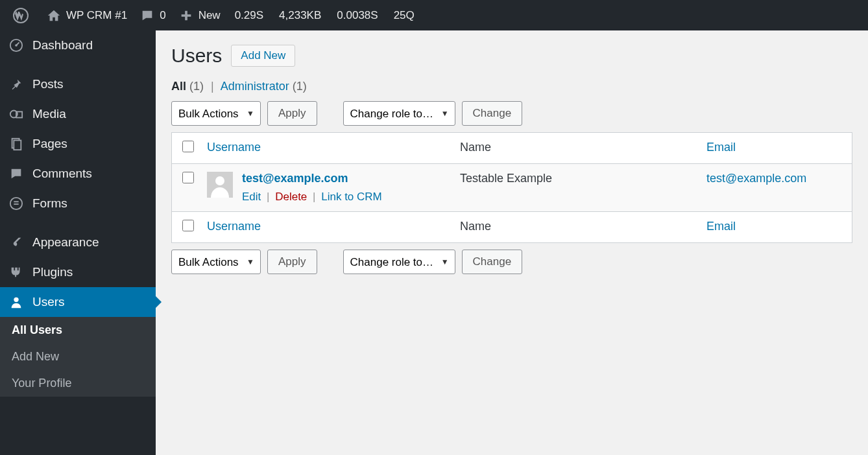 The image size is (868, 455). What do you see at coordinates (186, 16) in the screenshot?
I see `plus-icon` at bounding box center [186, 16].